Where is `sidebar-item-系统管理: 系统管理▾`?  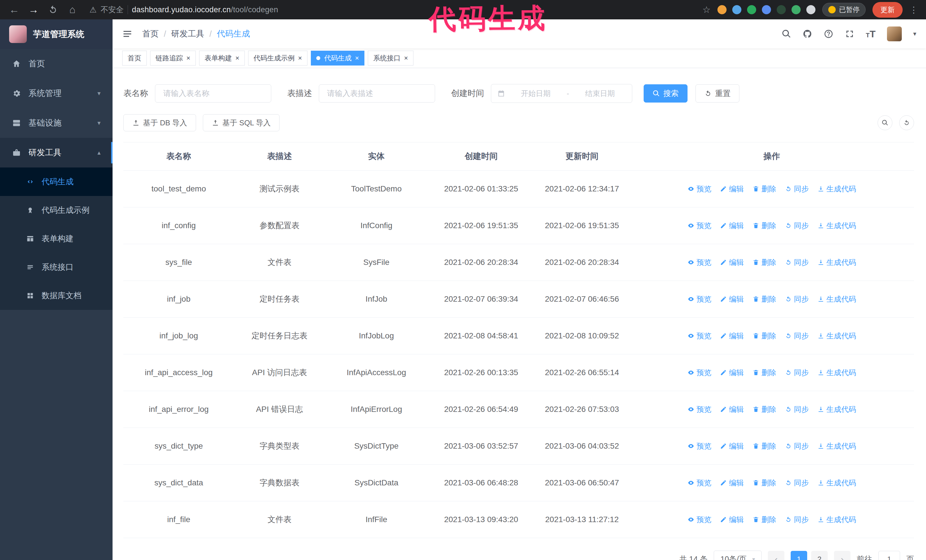 sidebar-item-系统管理: 系统管理▾ is located at coordinates (56, 93).